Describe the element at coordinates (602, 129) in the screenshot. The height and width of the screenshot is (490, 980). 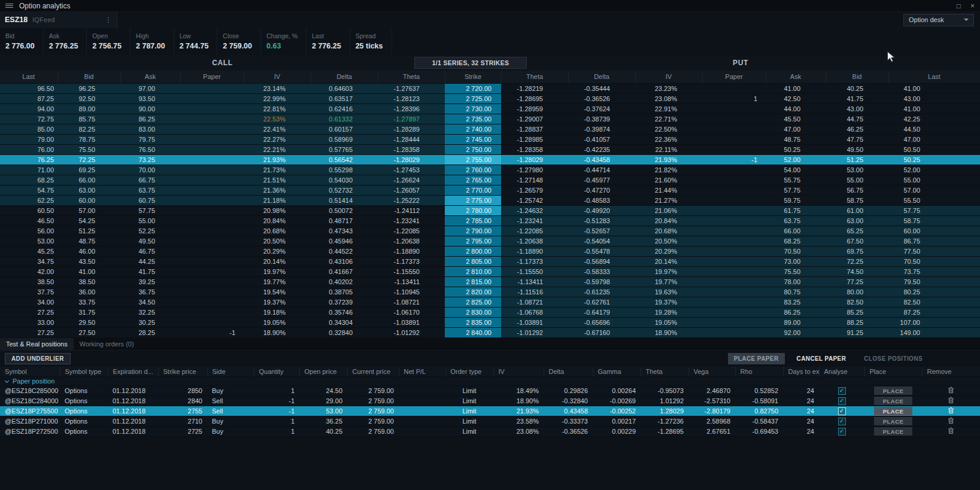
I see `put-delta-cell: -0.39874` at that location.